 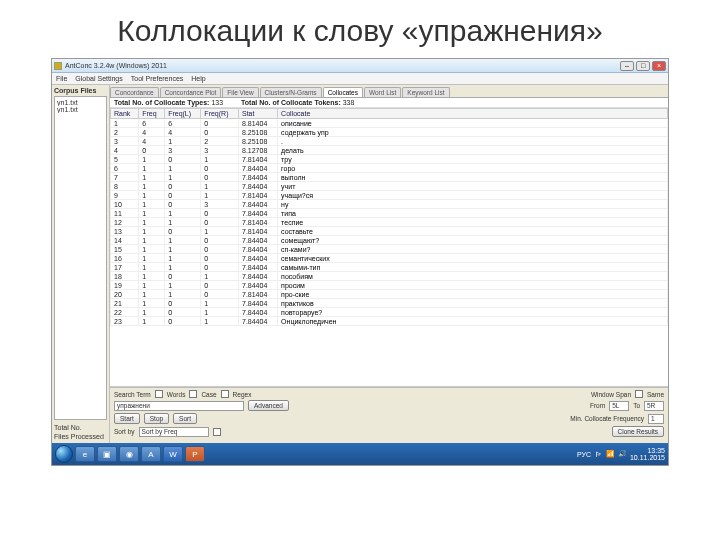 What do you see at coordinates (598, 454) in the screenshot?
I see `flag-icon: 🏳` at bounding box center [598, 454].